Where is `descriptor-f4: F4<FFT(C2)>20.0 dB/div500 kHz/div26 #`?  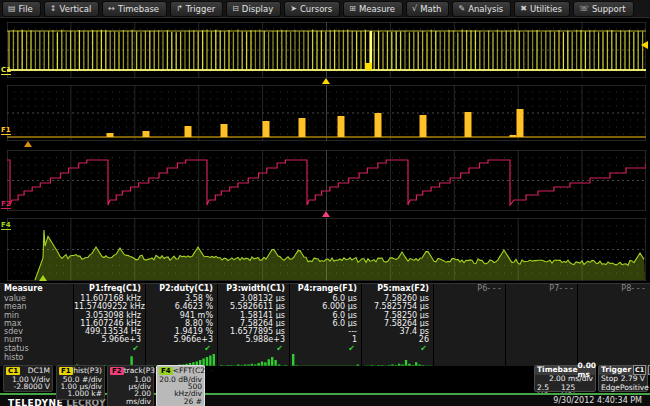
descriptor-f4: F4<FFT(C2)>20.0 dB/div500 kHz/div26 # is located at coordinates (180, 386).